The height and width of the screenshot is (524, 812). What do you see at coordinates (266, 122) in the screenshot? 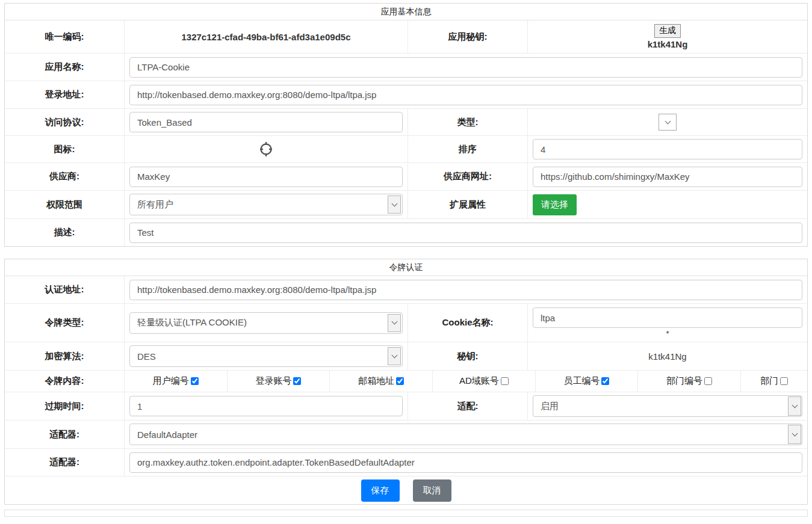
I see `protocol-input` at bounding box center [266, 122].